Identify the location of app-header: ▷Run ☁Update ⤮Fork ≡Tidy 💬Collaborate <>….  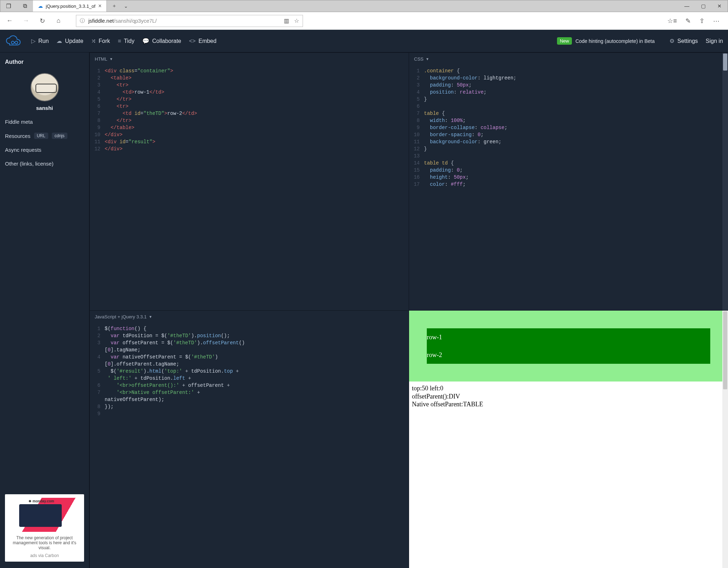
(364, 41).